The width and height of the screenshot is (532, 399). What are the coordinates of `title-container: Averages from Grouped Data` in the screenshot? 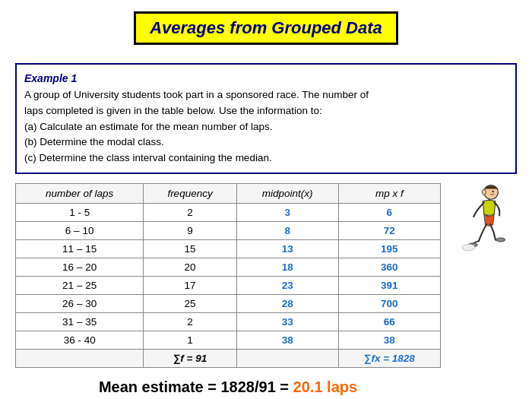 It's located at (266, 33).